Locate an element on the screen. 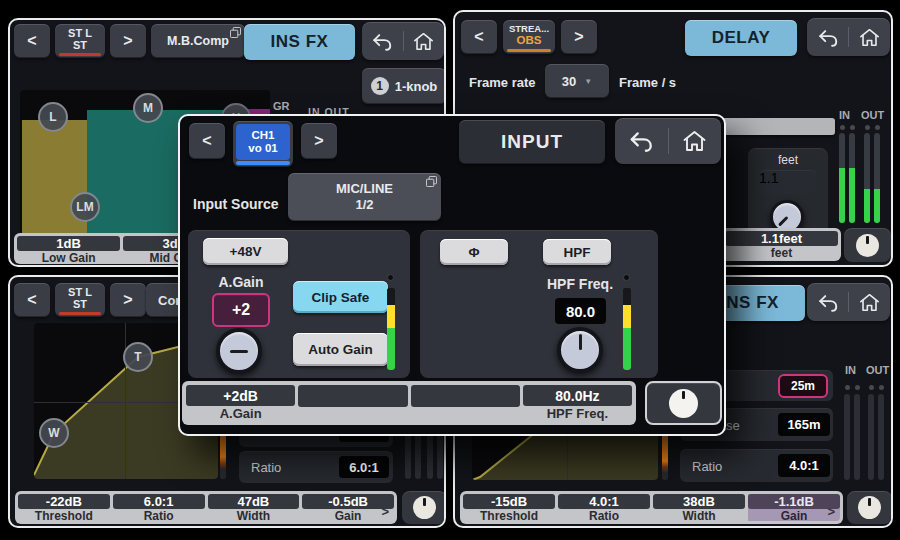  again-knob is located at coordinates (239, 351).